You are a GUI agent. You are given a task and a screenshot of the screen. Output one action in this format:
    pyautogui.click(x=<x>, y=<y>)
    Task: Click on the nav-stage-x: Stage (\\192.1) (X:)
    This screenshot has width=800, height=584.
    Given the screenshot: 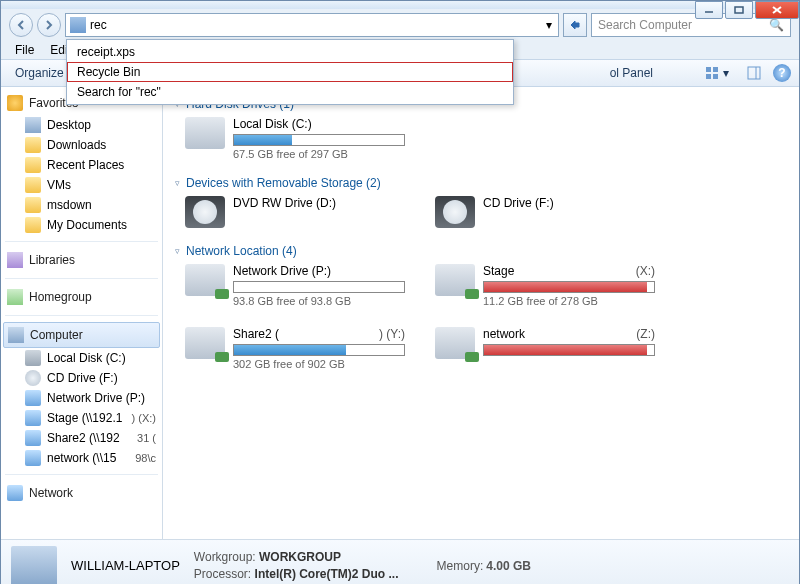 What is the action you would take?
    pyautogui.click(x=82, y=418)
    